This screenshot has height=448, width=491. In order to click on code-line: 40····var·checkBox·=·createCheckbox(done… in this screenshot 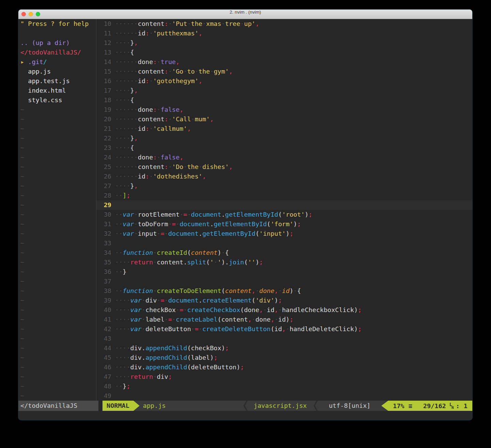, I will do `click(284, 310)`.